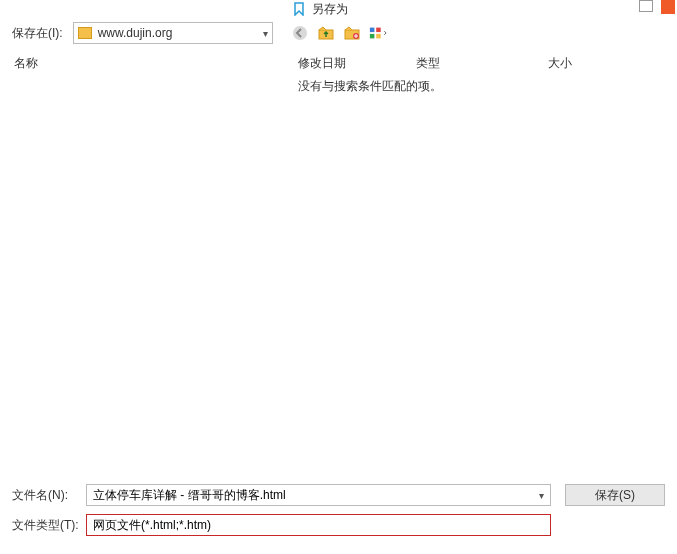 The width and height of the screenshot is (677, 554). Describe the element at coordinates (314, 495) in the screenshot. I see `filename-input` at that location.